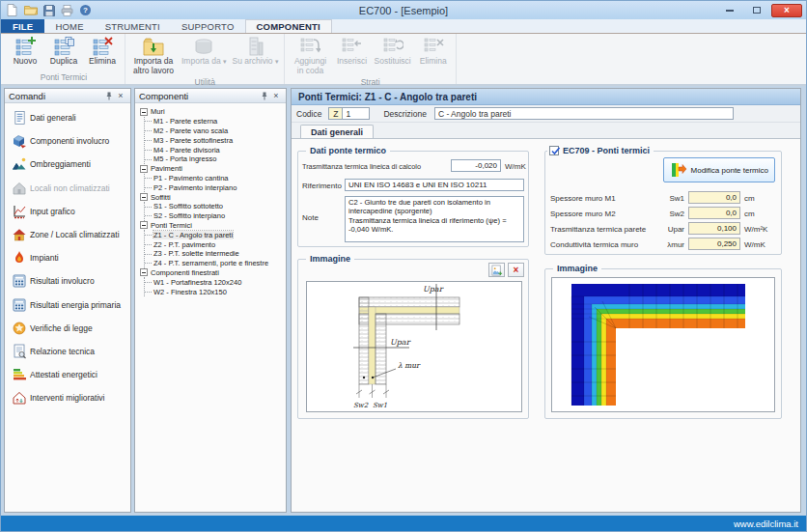 This screenshot has height=532, width=807. What do you see at coordinates (434, 219) in the screenshot?
I see `note-field: C2 - Giunto tre due pareti con isolament…` at bounding box center [434, 219].